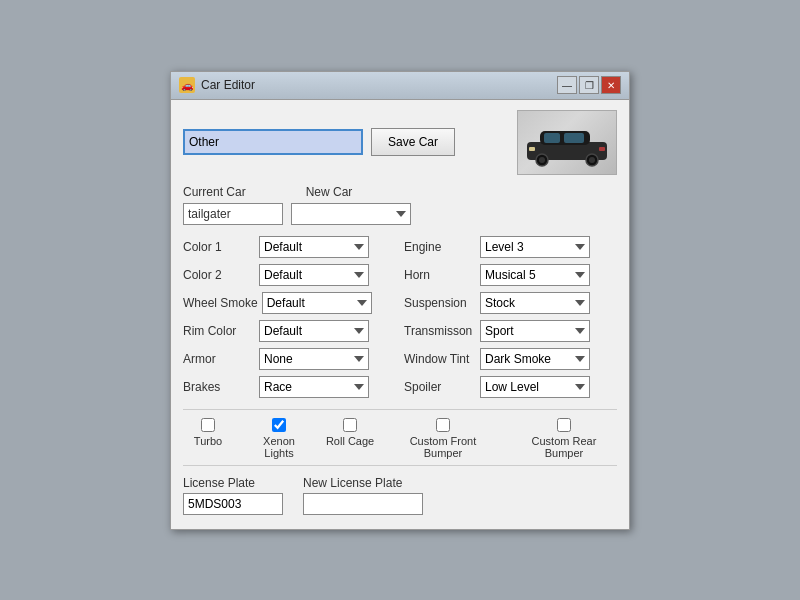 The image size is (800, 600). Describe the element at coordinates (400, 496) in the screenshot. I see `license-row: License Plate New License Plate` at that location.